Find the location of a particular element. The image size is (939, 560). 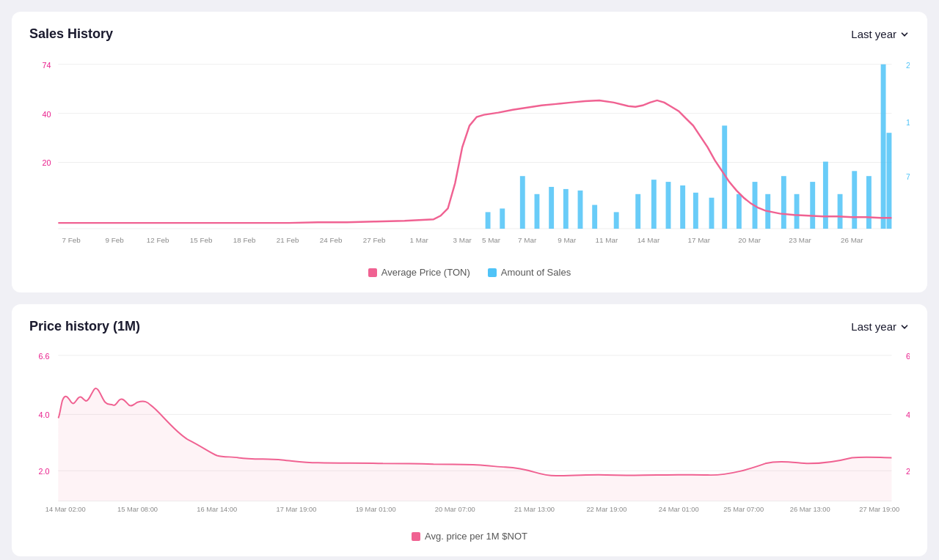

legend-avg-price-1m-label: Avg. price per 1M $NOT is located at coordinates (476, 537).